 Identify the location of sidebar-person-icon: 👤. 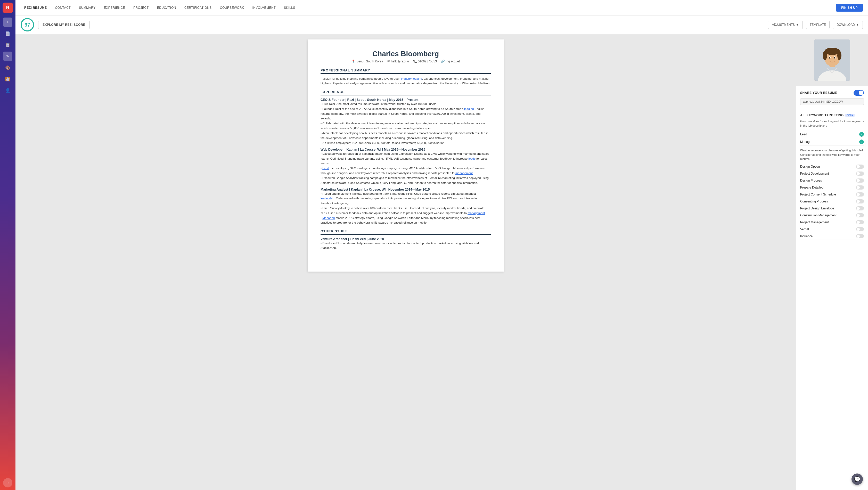
(8, 90).